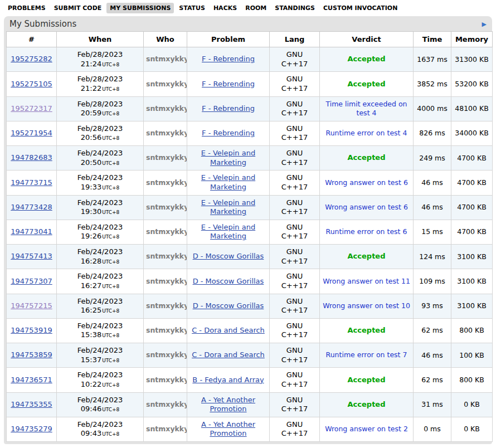 The height and width of the screenshot is (448, 496). Describe the element at coordinates (192, 8) in the screenshot. I see `nav-item: STATUS` at that location.